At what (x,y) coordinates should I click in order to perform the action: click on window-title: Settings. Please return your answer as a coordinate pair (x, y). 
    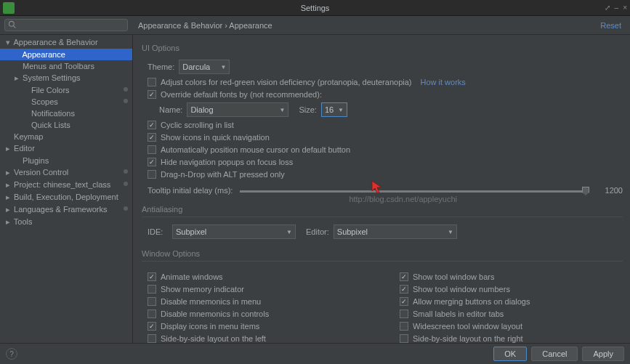
    Looking at the image, I should click on (315, 8).